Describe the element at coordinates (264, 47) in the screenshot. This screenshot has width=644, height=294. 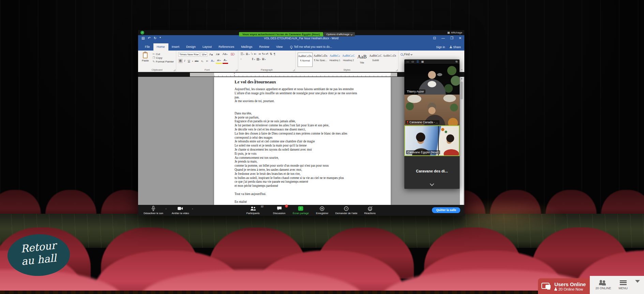
I see `tab-review: Review` at that location.